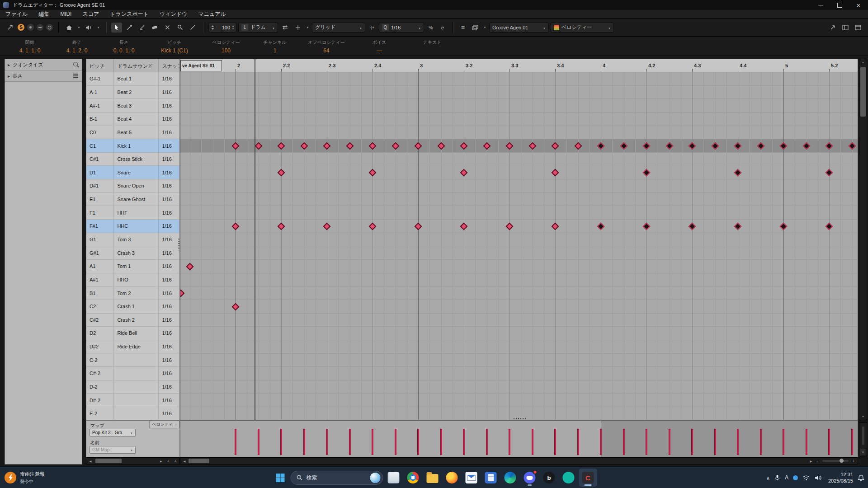 This screenshot has width=868, height=488. What do you see at coordinates (77, 46) in the screenshot?
I see `infoline-field-end: 終了4. 1. 2. 0` at bounding box center [77, 46].